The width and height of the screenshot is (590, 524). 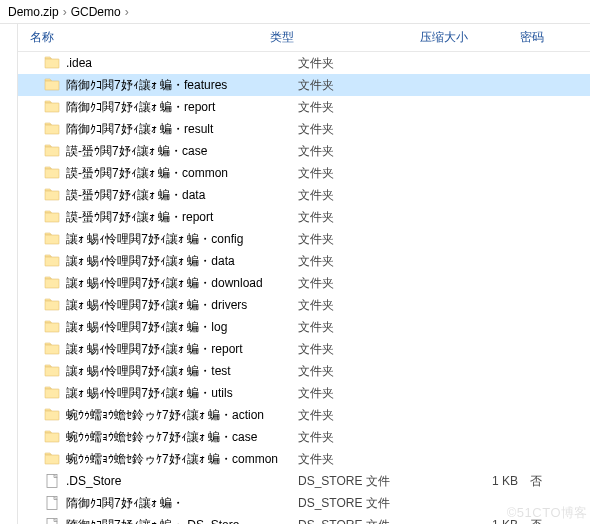 I want to click on list-item: 隋御ｸｺ閧7妤ｨ讓ｫ 蝙・features文件夹, so click(x=304, y=85).